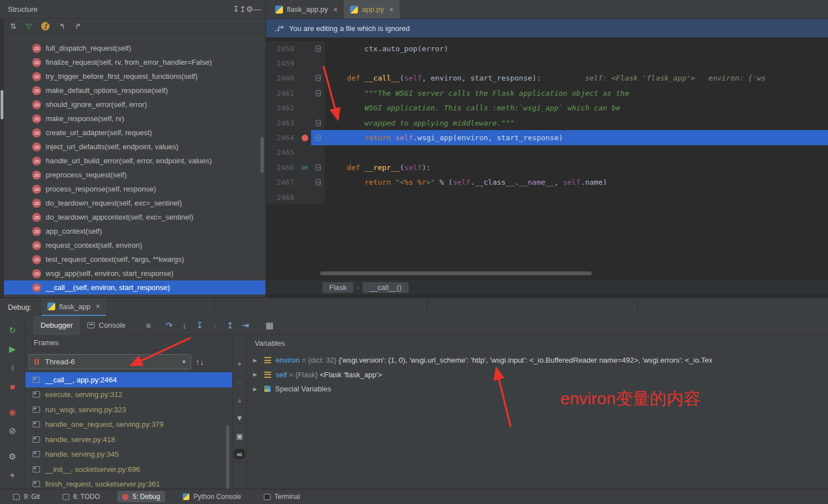  Describe the element at coordinates (129, 439) in the screenshot. I see `frame-row: handle, server.py:418` at that location.